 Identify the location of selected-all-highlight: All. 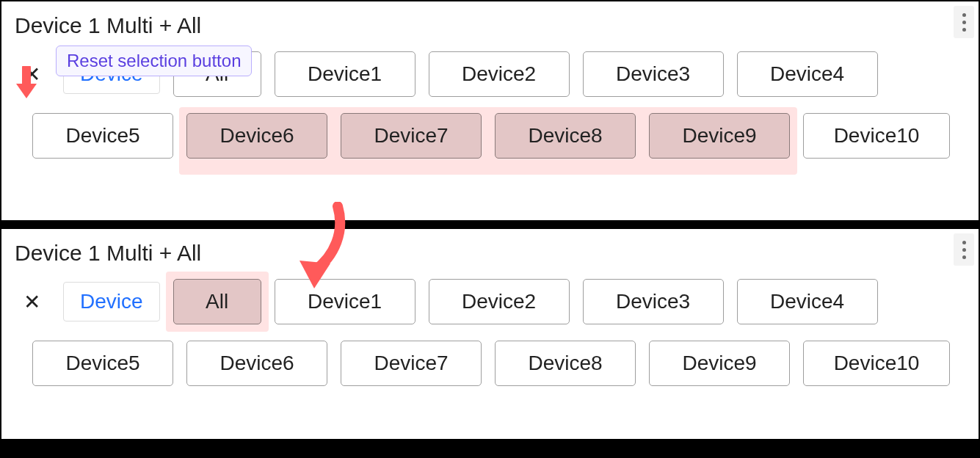
(217, 302).